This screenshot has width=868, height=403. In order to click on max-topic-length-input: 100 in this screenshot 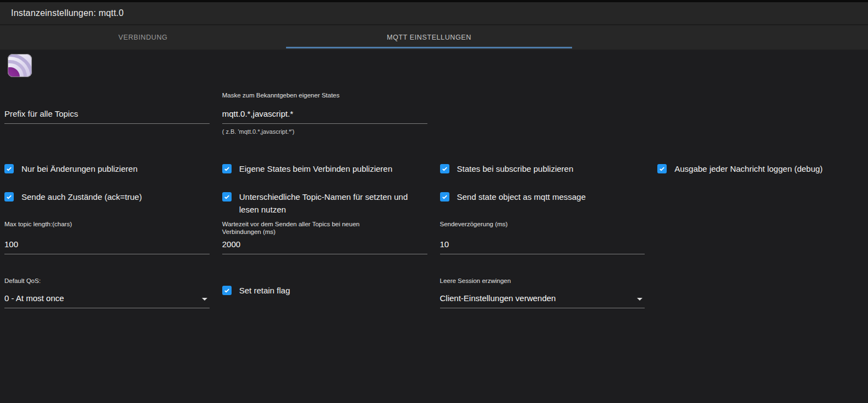, I will do `click(107, 247)`.